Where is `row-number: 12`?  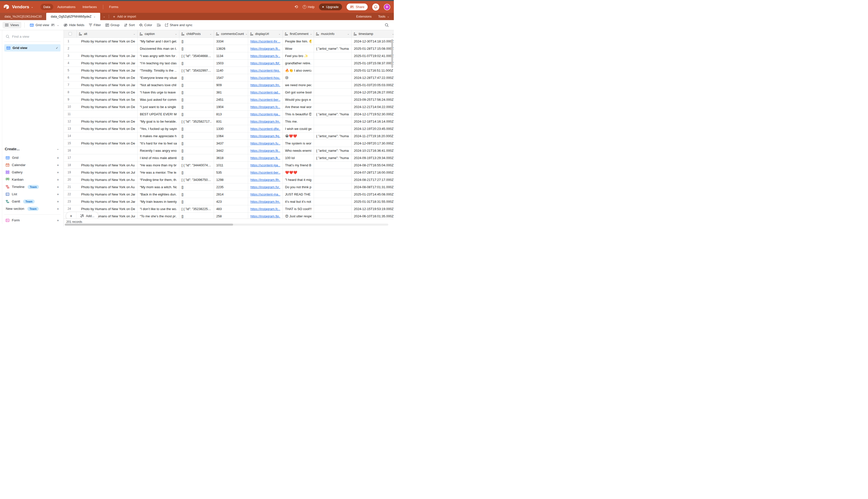 row-number: 12 is located at coordinates (70, 121).